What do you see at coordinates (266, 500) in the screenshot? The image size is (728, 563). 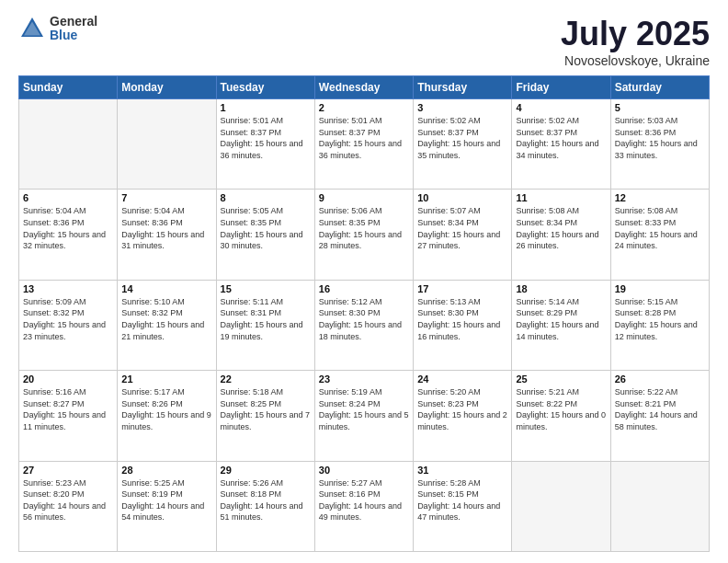 I see `day-info: Sunrise: 5:26 AMSunset: 8:18 PMDaylight:…` at bounding box center [266, 500].